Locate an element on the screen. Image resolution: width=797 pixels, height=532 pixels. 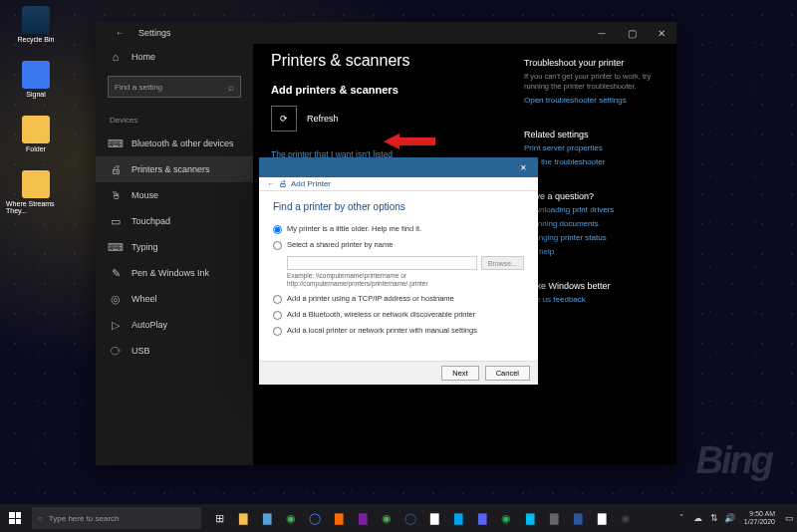
minimize-button: ─ is located at coordinates (602, 33).